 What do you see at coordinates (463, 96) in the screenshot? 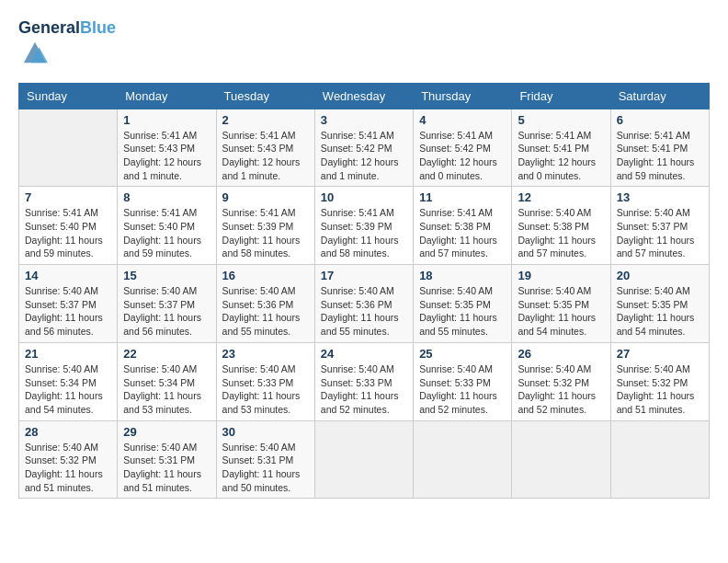
I see `calendar-weekday-header: Thursday` at bounding box center [463, 96].